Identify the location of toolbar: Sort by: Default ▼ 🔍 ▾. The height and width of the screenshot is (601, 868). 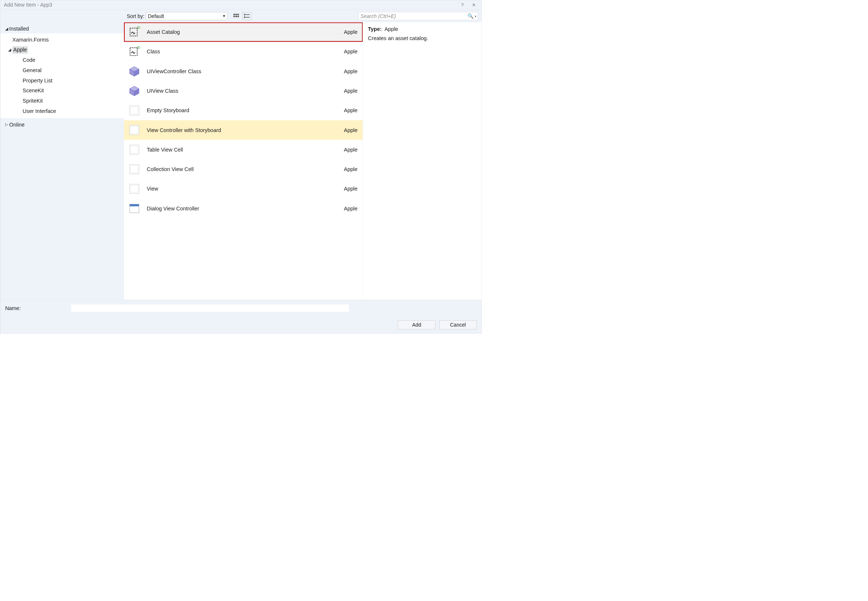
(241, 16).